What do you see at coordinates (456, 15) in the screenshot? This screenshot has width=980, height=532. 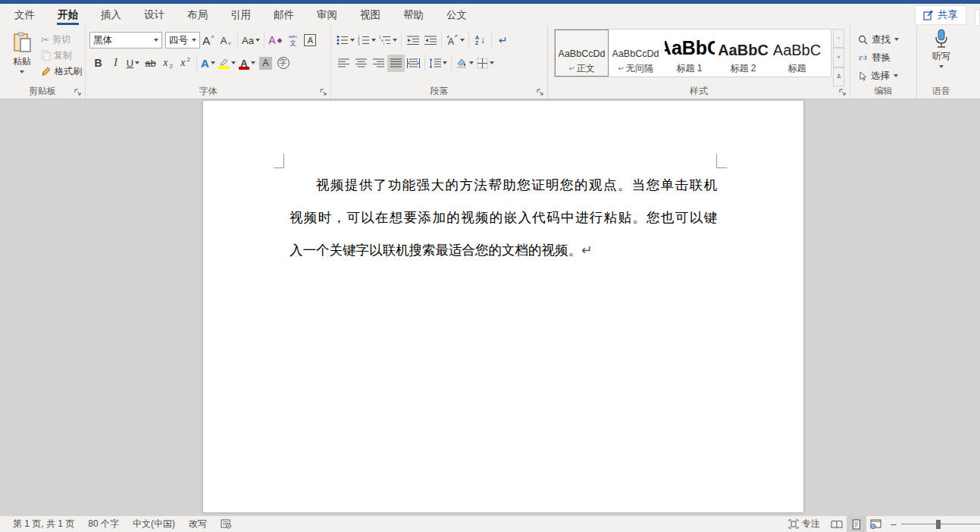 I see `tab-official-doc: 公文` at bounding box center [456, 15].